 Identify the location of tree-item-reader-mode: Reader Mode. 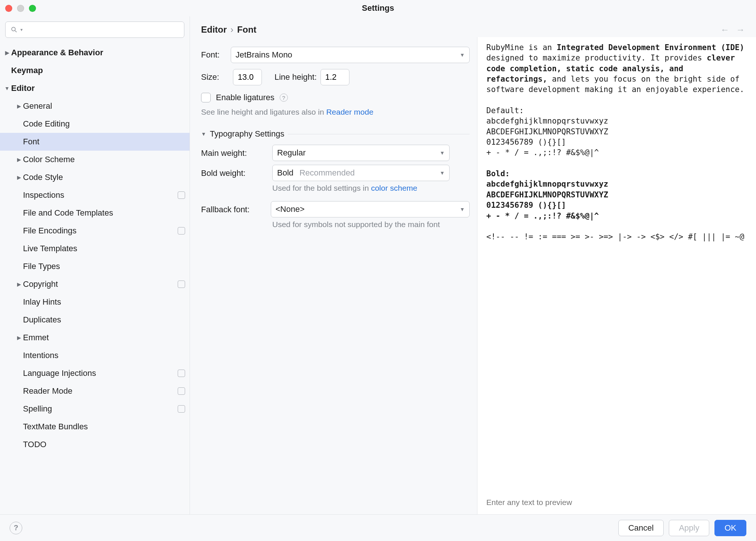
(95, 391).